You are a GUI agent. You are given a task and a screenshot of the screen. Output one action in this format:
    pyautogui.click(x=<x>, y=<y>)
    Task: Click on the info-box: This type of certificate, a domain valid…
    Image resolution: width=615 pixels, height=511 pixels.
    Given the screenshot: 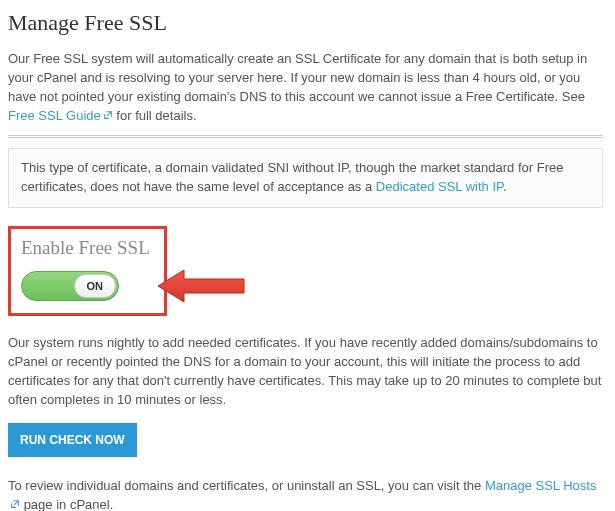 What is the action you would take?
    pyautogui.click(x=306, y=178)
    